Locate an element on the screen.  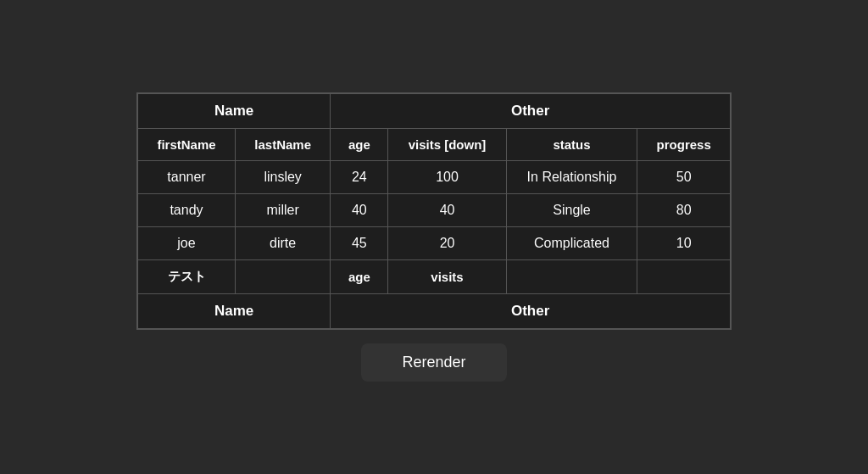
cell-lastName-1: miller is located at coordinates (283, 210).